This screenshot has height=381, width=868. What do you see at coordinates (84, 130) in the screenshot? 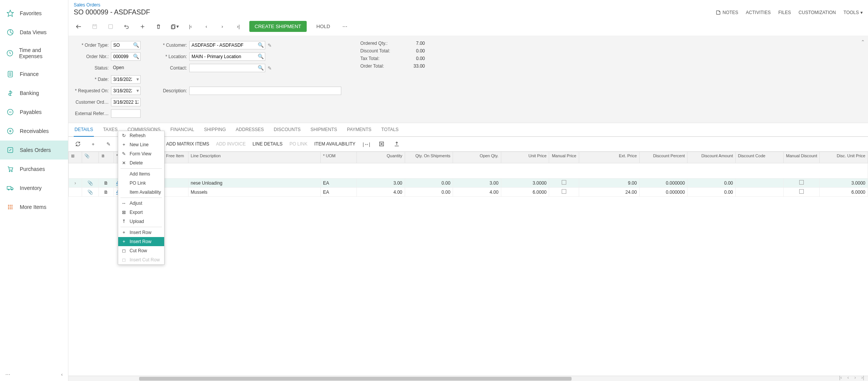
I see `tab-details: DETAILS` at bounding box center [84, 130].